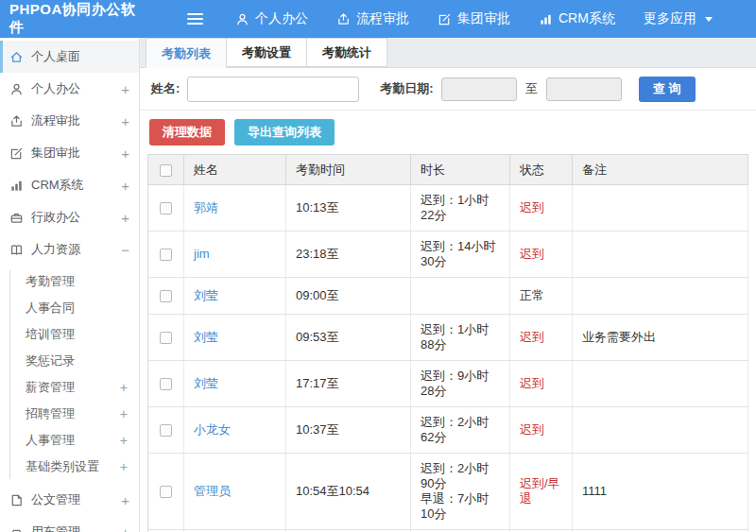  I want to click on tab: 考勤列表, so click(186, 53).